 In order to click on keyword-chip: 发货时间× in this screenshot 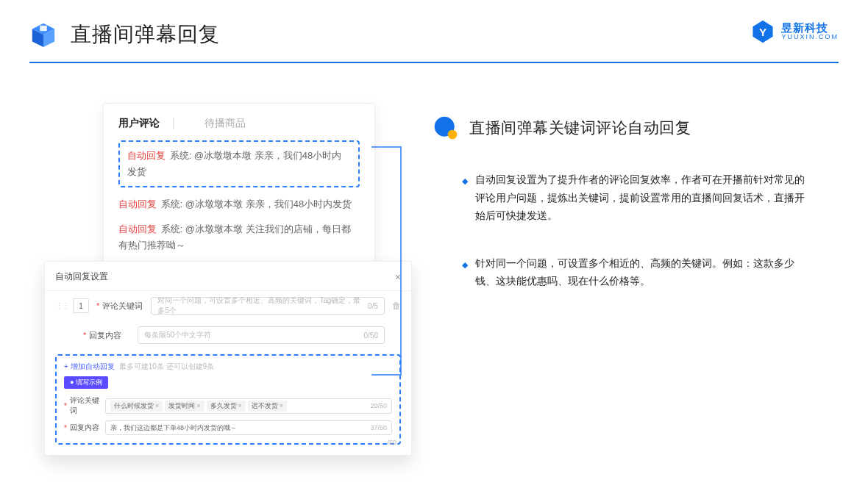, I will do `click(184, 406)`.